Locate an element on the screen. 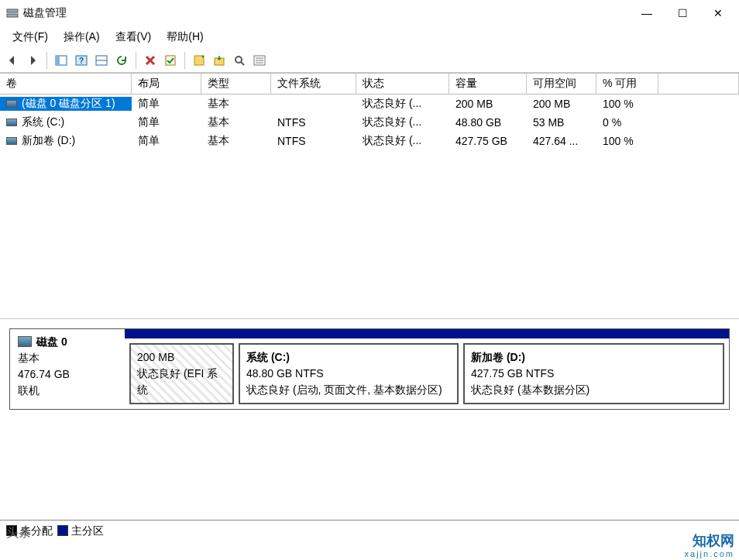  refresh-button is located at coordinates (122, 60).